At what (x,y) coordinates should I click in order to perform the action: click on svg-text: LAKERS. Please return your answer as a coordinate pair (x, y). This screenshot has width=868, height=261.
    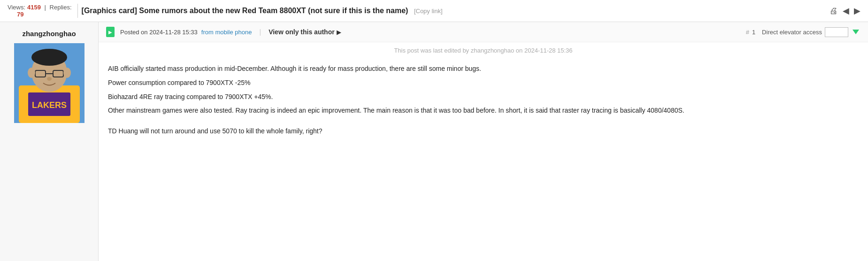
    Looking at the image, I should click on (49, 105).